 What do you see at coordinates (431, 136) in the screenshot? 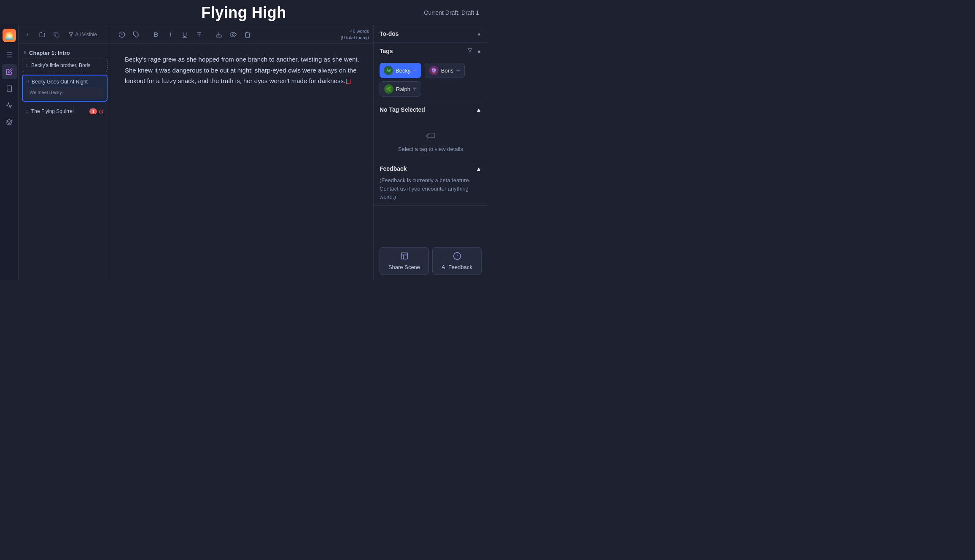
I see `no-tag-icon: 🏷` at bounding box center [431, 136].